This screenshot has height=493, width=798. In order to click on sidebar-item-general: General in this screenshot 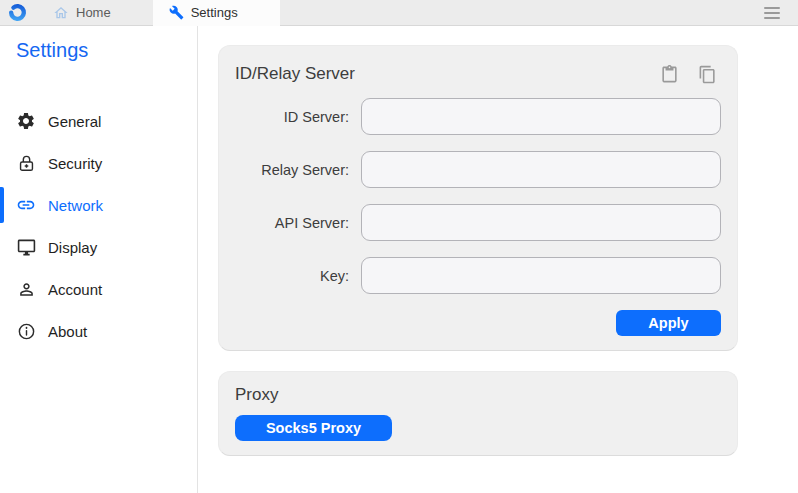, I will do `click(98, 121)`.